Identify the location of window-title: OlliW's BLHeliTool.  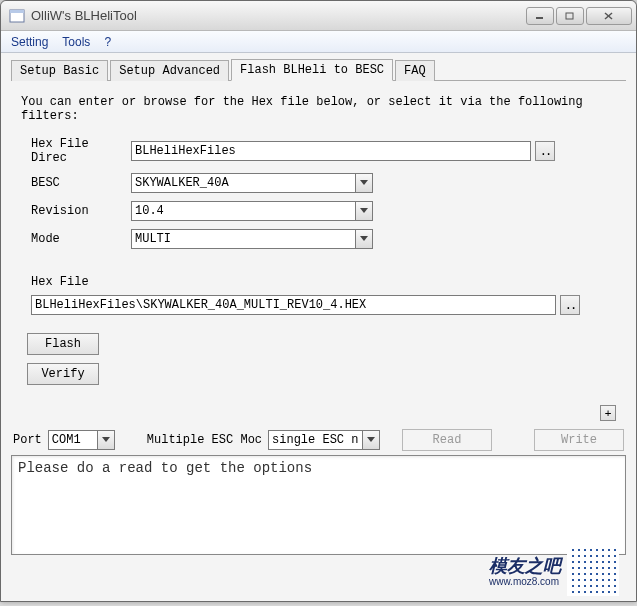
(278, 16).